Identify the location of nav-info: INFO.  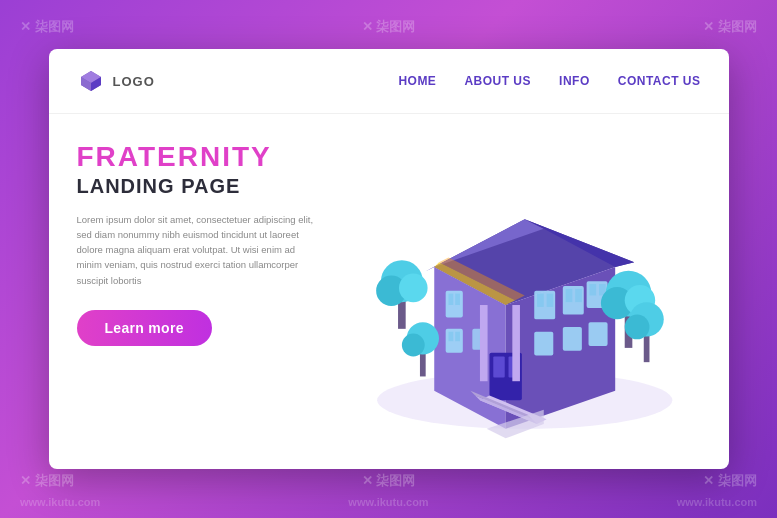
(574, 81).